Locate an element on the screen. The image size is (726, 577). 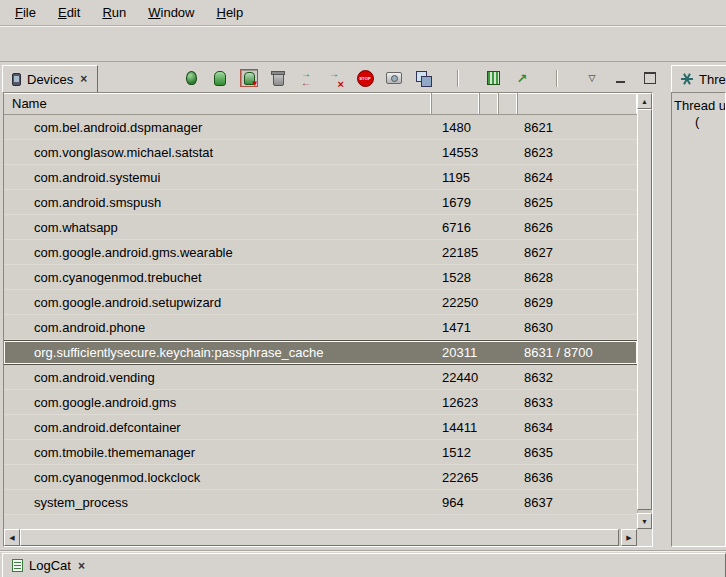
column-header-pid is located at coordinates (456, 104).